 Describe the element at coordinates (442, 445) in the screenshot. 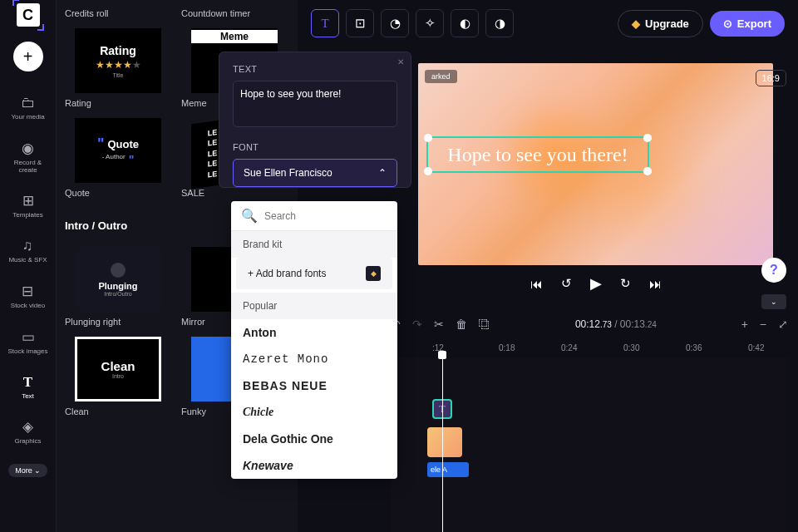

I see `playhead` at that location.